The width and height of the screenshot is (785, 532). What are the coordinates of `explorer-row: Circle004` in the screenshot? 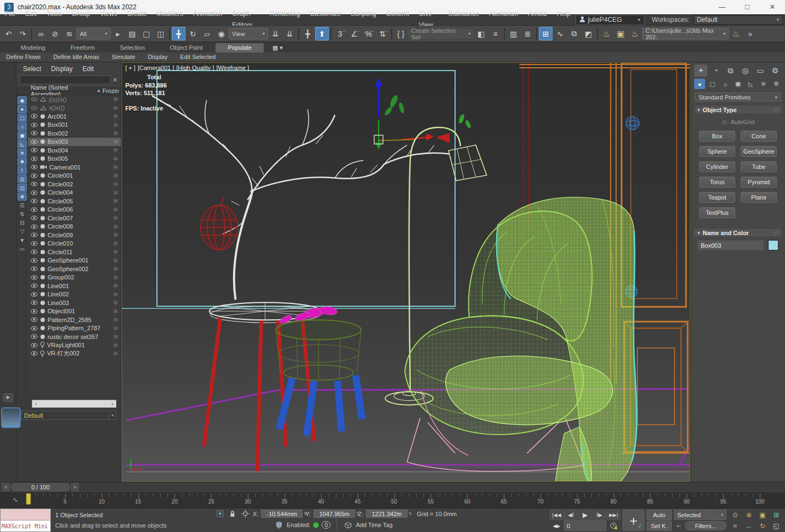 It's located at (74, 193).